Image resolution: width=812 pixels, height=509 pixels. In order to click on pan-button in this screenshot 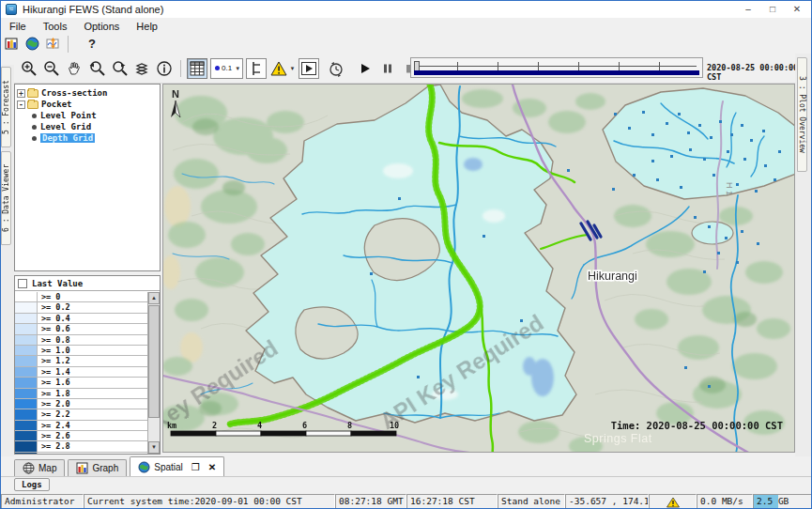, I will do `click(74, 69)`.